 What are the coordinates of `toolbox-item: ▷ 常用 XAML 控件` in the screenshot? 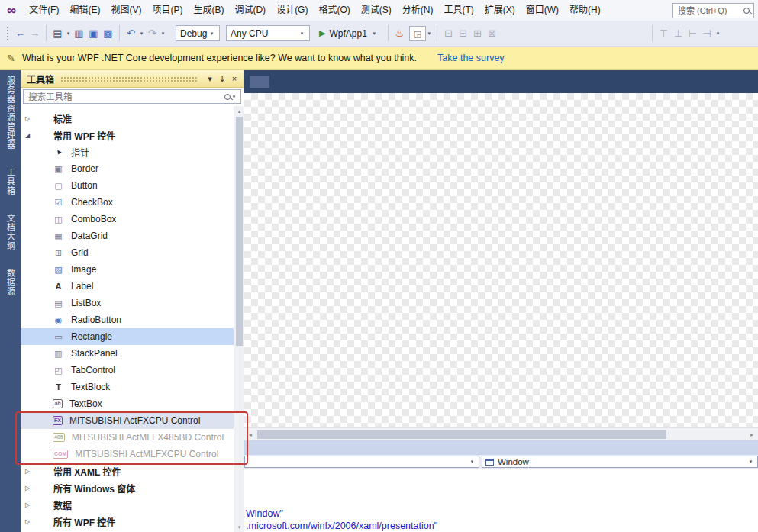 It's located at (127, 471).